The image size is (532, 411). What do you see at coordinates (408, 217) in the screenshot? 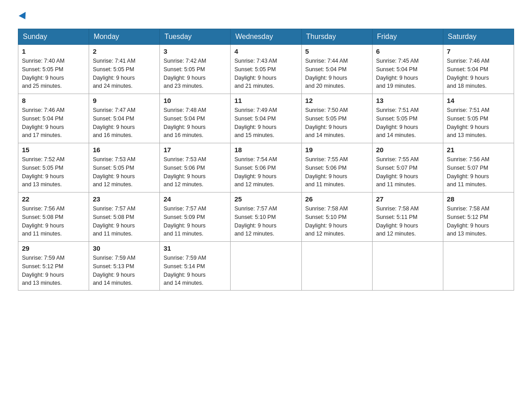
I see `calendar-cell: 27 Sunrise: 7:58 AM Sunset: 5:11 PM Dayl…` at bounding box center [408, 217].